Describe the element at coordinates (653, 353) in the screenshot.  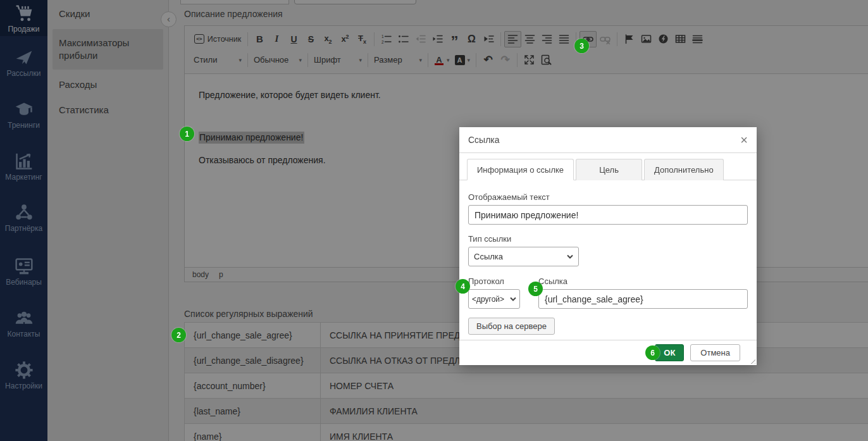
I see `annotation-badge-6: 6` at that location.